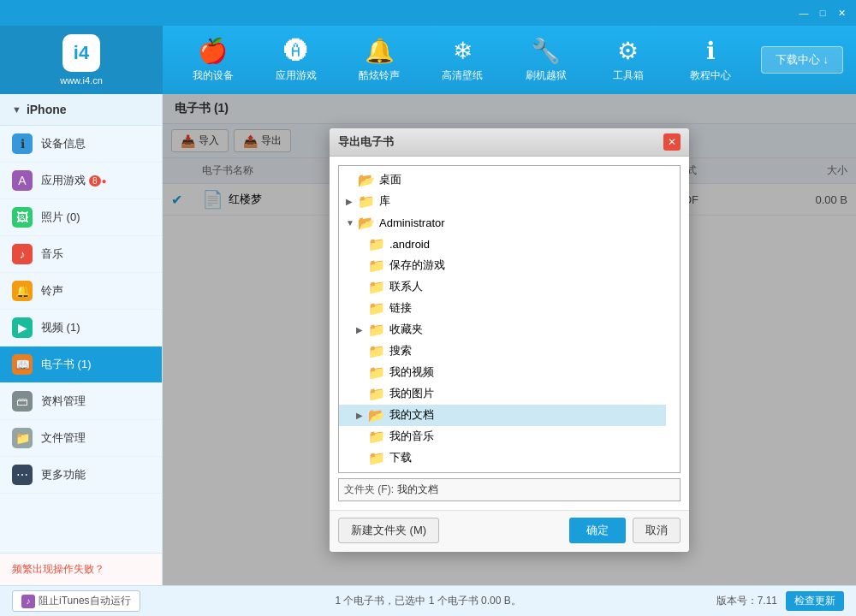 The height and width of the screenshot is (616, 856). What do you see at coordinates (502, 471) in the screenshot?
I see `tree-item-desktop2: ▶ 📁 桌面` at bounding box center [502, 471].